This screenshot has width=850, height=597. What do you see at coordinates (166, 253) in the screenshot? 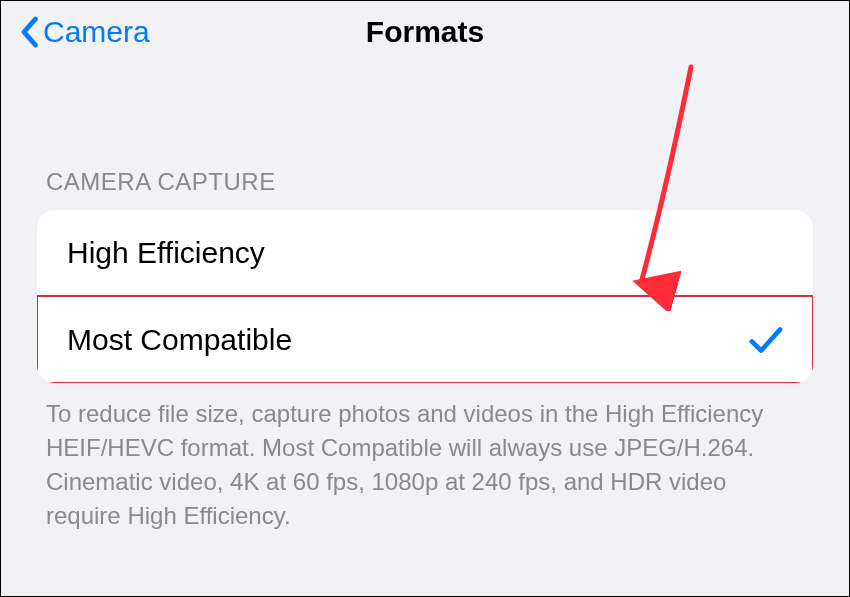
I see `option-label: High Efficiency` at bounding box center [166, 253].